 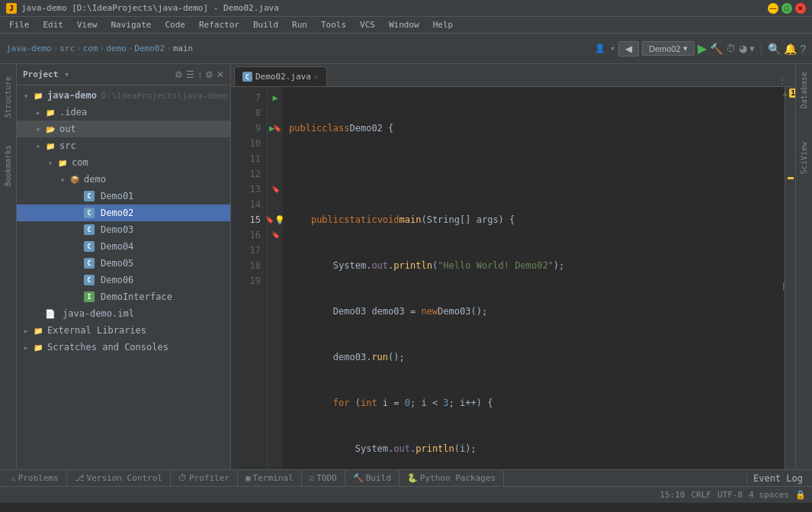 I want to click on database-tab: Database, so click(x=804, y=90).